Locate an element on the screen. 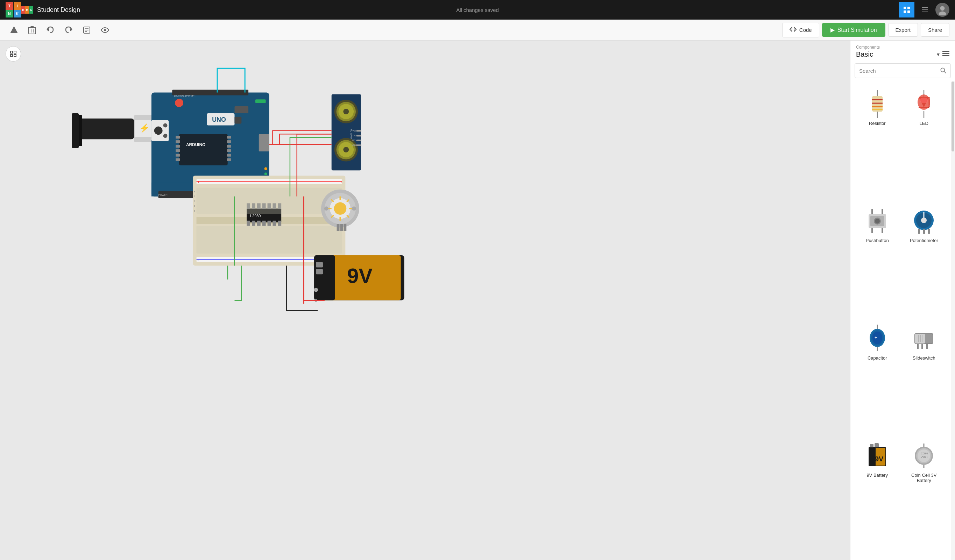  panel-dropdown-button: ▾ is located at coordinates (938, 55).